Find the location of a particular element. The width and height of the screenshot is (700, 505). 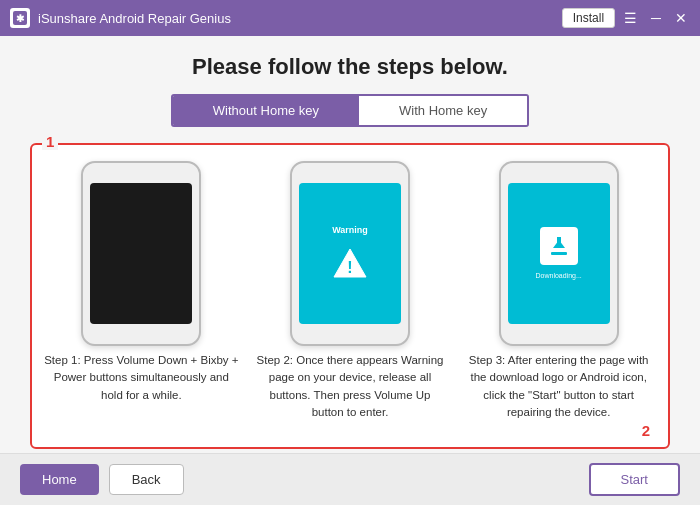

step3-text: Step 3: After entering the page with the… is located at coordinates (558, 386).